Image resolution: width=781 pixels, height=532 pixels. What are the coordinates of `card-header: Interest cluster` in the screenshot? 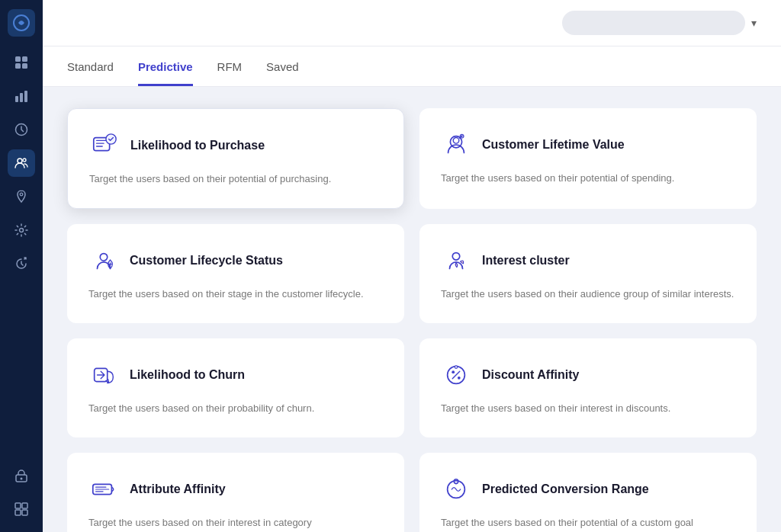 It's located at (588, 261).